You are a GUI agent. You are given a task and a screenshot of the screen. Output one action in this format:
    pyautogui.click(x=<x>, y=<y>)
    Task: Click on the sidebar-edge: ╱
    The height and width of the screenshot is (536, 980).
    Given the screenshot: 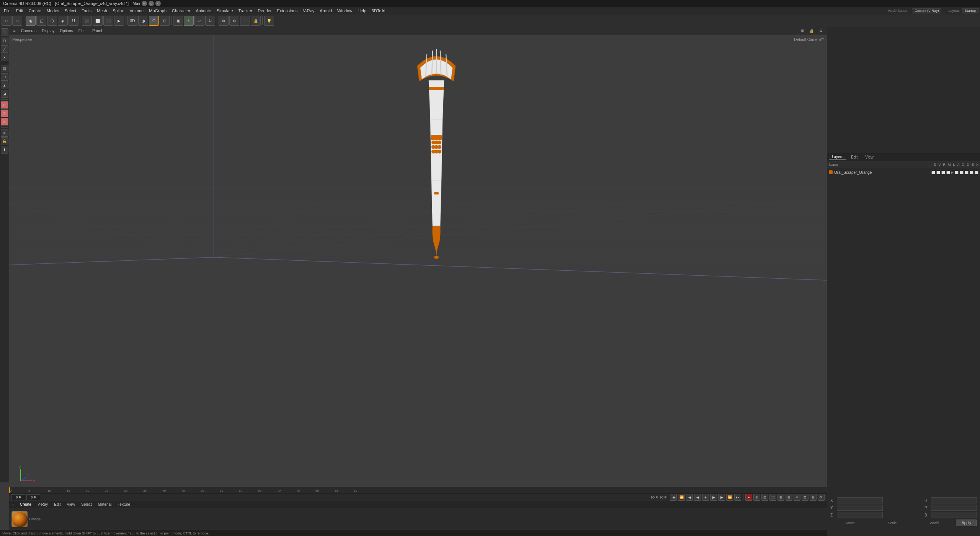 What is the action you would take?
    pyautogui.click(x=5, y=49)
    